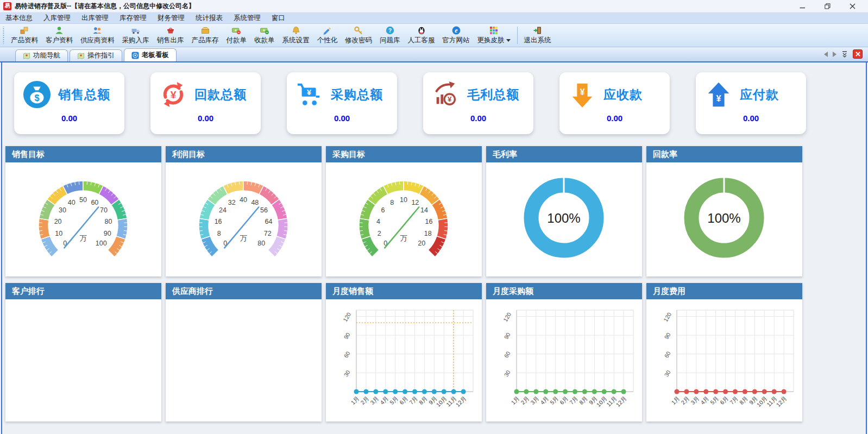 This screenshot has width=868, height=434. I want to click on toolbar-label: 人工客服, so click(422, 40).